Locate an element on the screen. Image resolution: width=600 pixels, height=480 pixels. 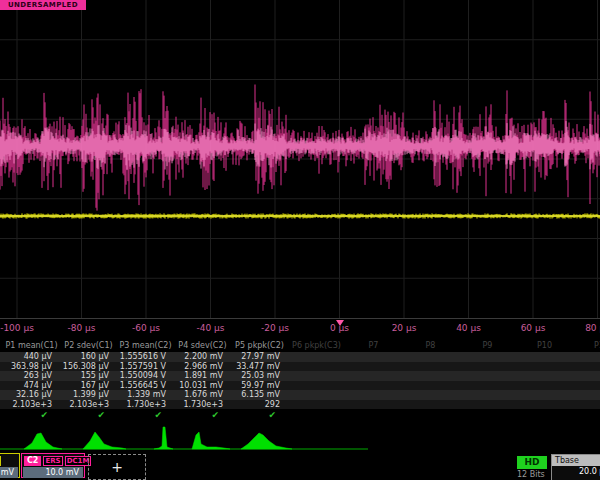
measurement-value: 1.555616 V is located at coordinates (146, 357).